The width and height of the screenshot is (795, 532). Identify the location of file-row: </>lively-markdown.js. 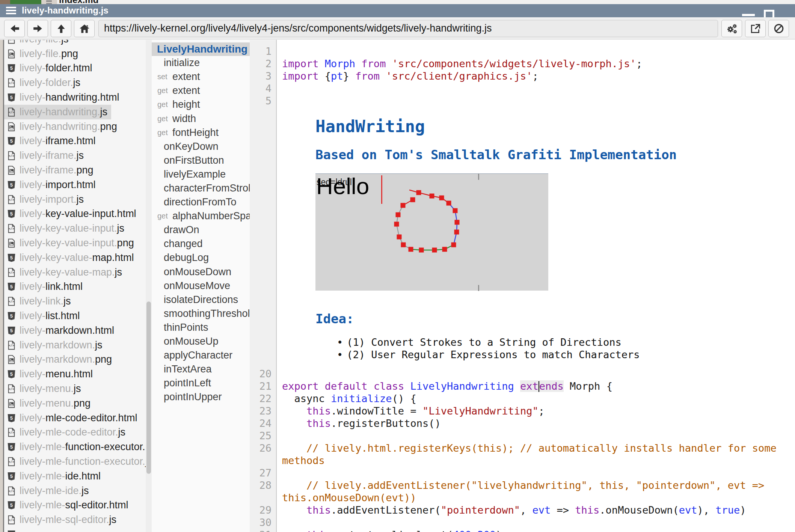
(55, 345).